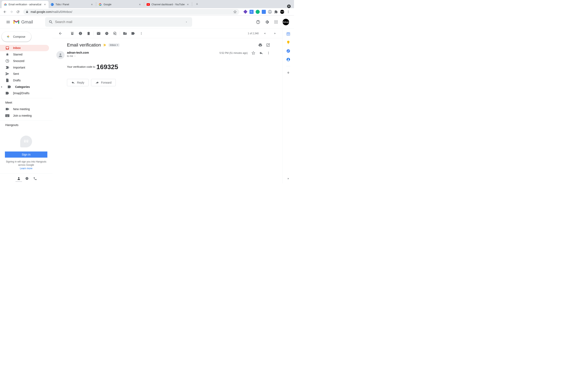  What do you see at coordinates (288, 12) in the screenshot?
I see `chrome-menu-icon` at bounding box center [288, 12].